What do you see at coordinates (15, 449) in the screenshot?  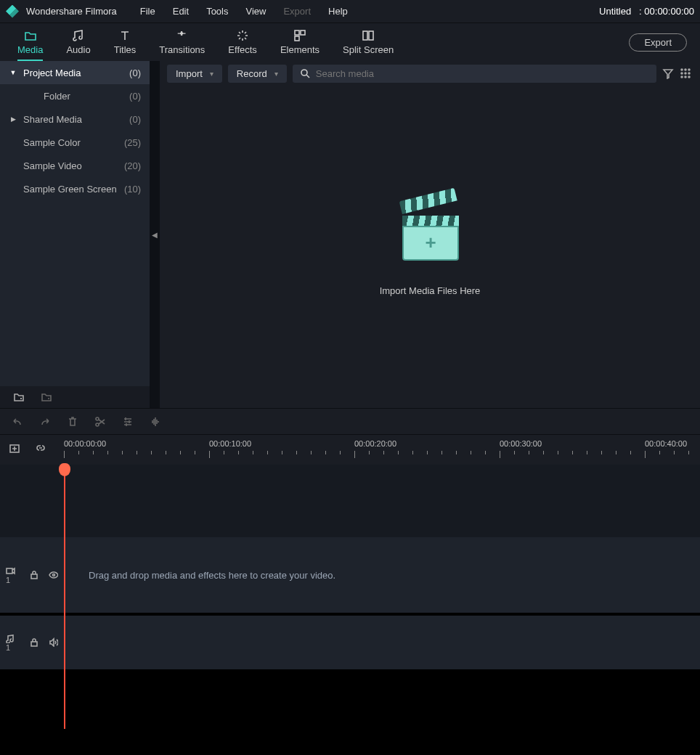 I see `add-track-icon` at bounding box center [15, 449].